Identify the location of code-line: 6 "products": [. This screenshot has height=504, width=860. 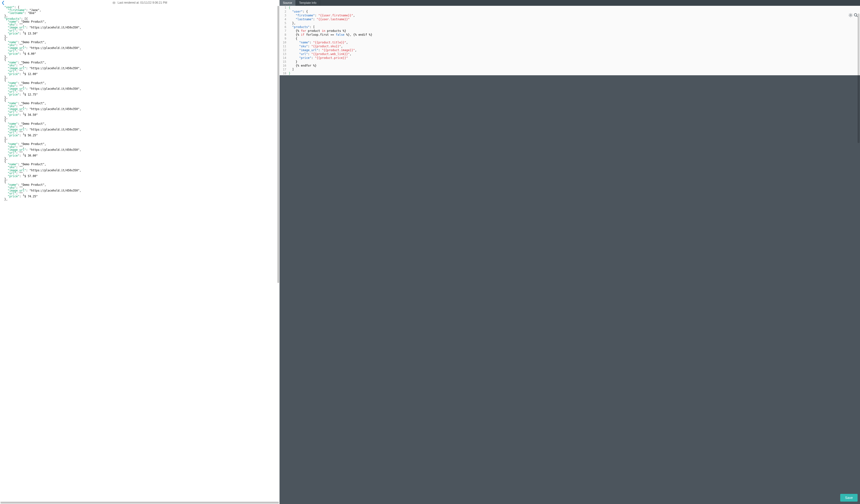
(570, 27).